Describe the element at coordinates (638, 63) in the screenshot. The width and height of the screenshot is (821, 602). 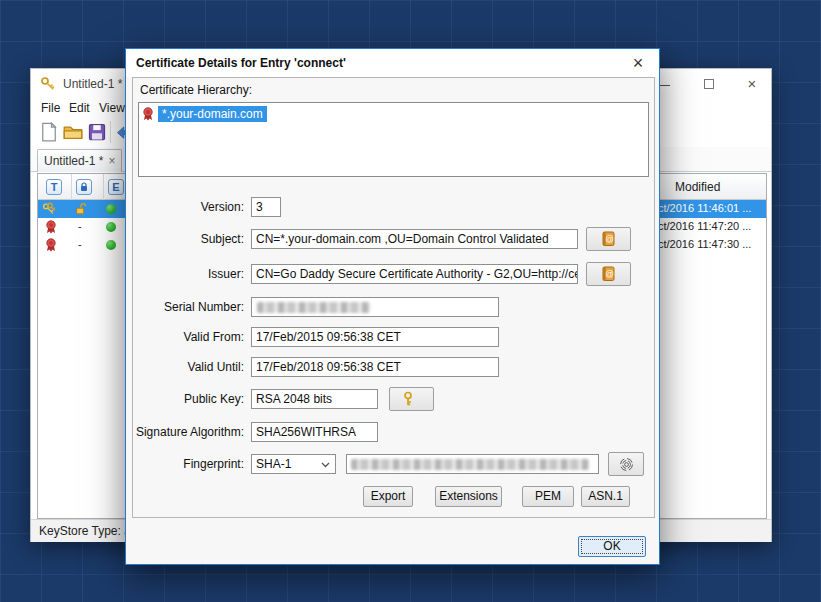
I see `dialog-close-icon: ×` at that location.